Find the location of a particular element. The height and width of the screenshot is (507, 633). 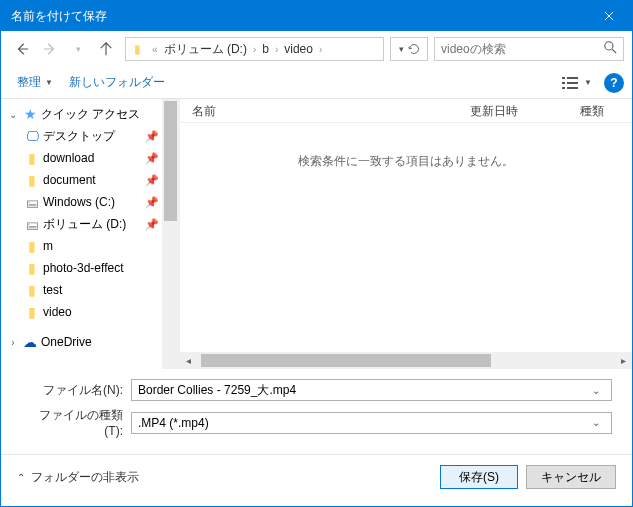

filetype-select: .MP4 (*.mp4) ⌄ is located at coordinates (372, 423).